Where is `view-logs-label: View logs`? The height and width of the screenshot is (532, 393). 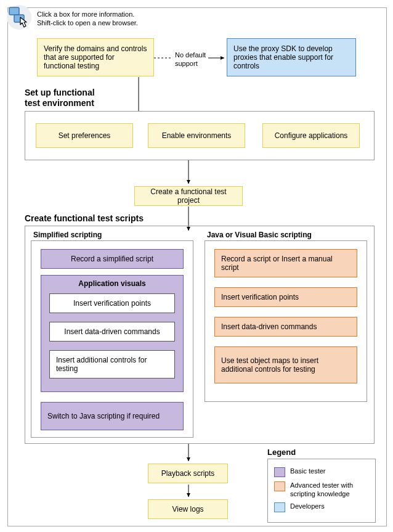
view-logs-label: View logs is located at coordinates (187, 509).